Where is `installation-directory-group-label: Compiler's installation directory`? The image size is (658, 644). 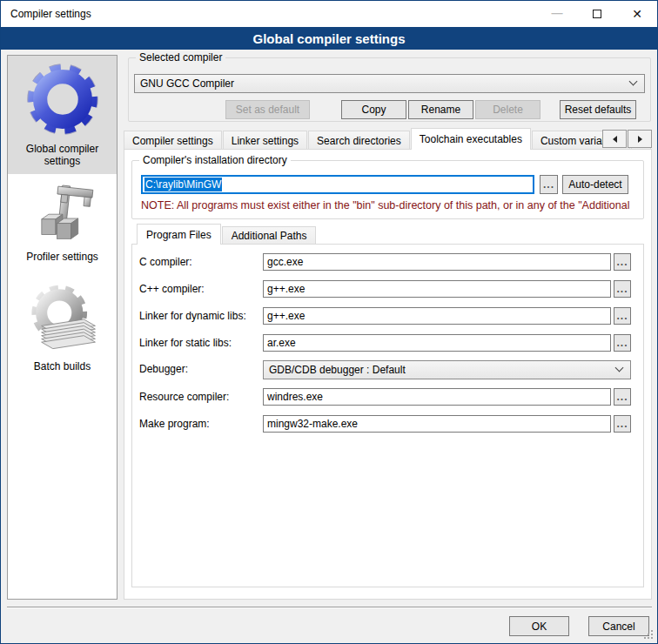 installation-directory-group-label: Compiler's installation directory is located at coordinates (215, 160).